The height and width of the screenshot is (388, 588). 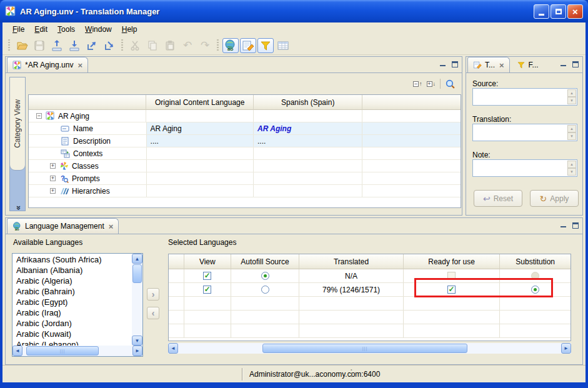 What do you see at coordinates (283, 46) in the screenshot?
I see `cell-view-button` at bounding box center [283, 46].